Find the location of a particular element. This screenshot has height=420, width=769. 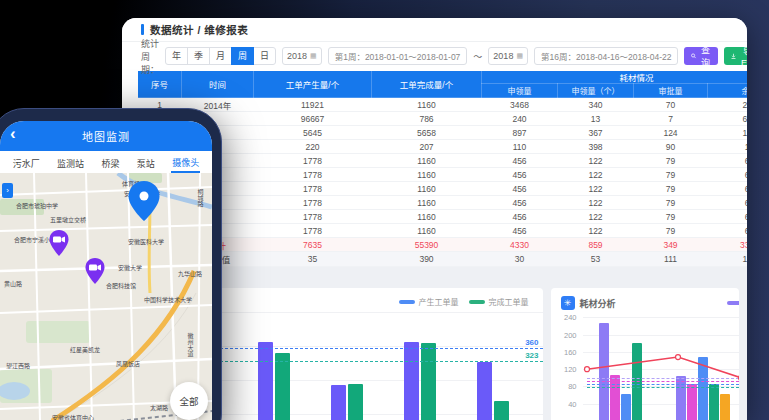

table-cell: 7 is located at coordinates (671, 119).